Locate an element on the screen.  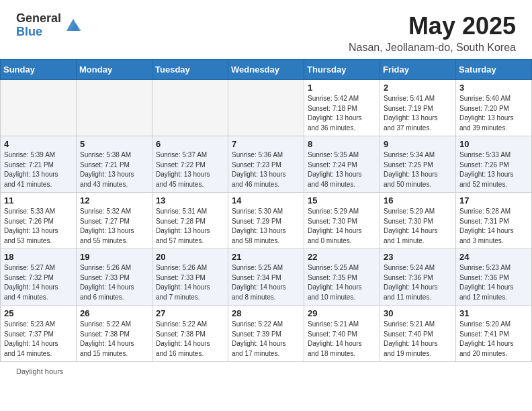
calendar-day-cell: 7Sunrise: 5:36 AM Sunset: 7:23 PM Daylig… is located at coordinates (266, 165).